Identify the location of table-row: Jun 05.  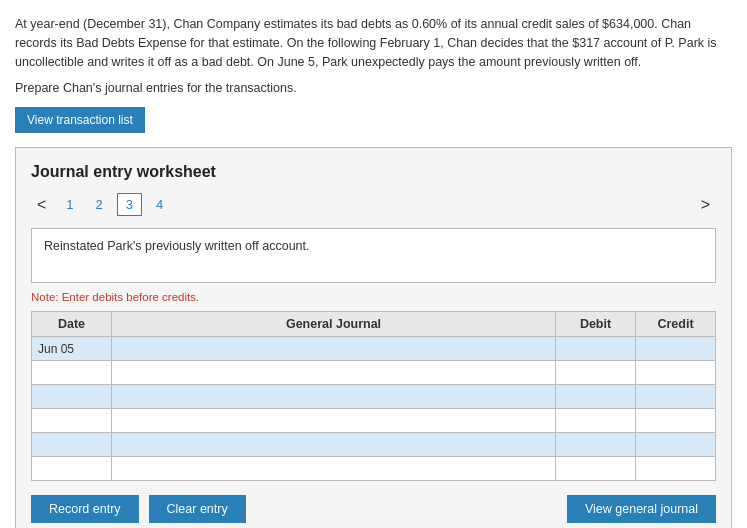
(374, 349).